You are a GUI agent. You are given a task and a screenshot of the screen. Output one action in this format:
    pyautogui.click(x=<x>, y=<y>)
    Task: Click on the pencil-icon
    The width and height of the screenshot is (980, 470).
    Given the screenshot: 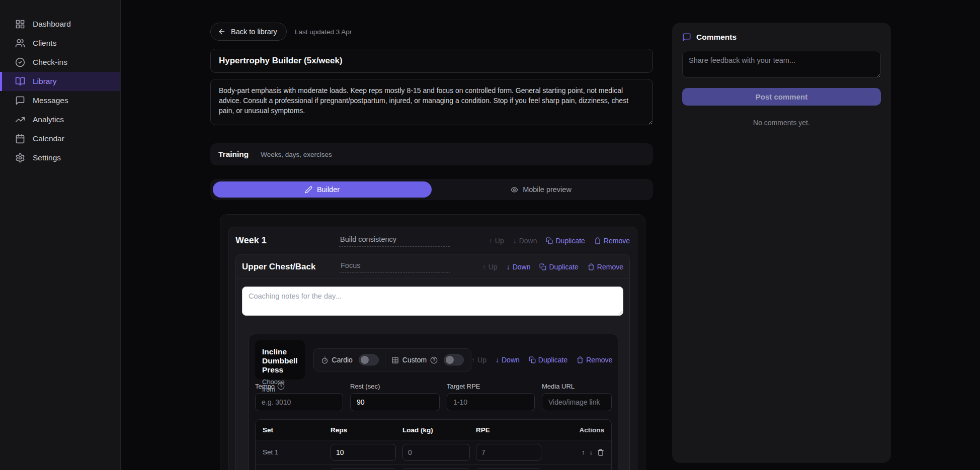 What is the action you would take?
    pyautogui.click(x=309, y=190)
    